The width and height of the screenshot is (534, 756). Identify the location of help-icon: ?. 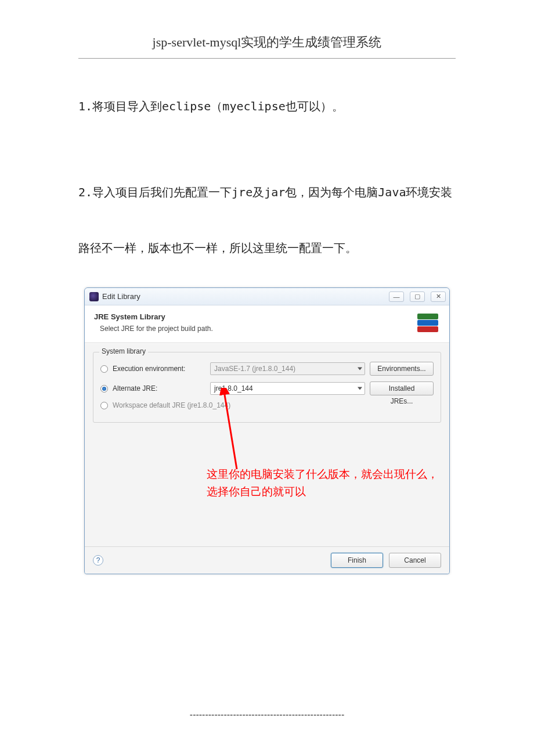
(98, 560).